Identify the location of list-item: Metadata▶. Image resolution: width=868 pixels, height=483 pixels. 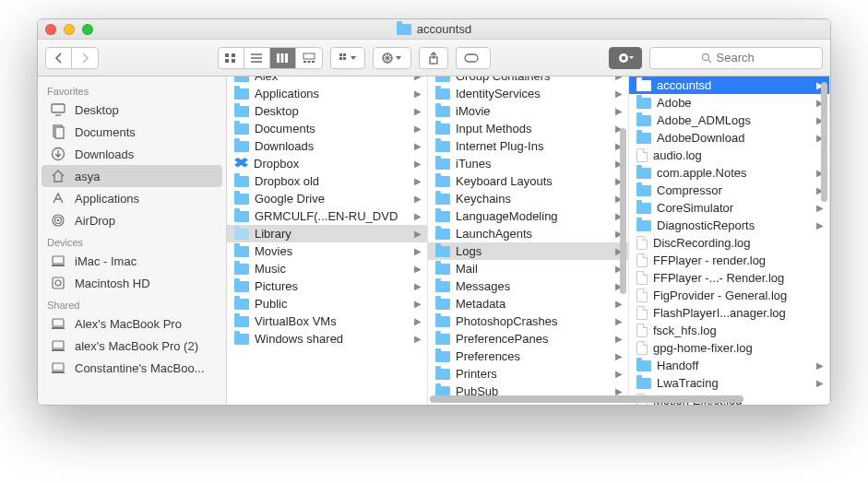
(528, 304).